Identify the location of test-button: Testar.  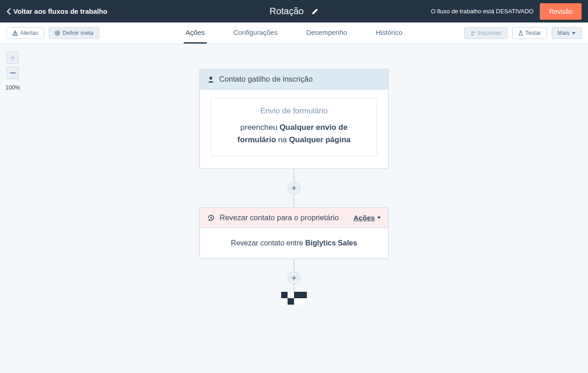
(530, 33).